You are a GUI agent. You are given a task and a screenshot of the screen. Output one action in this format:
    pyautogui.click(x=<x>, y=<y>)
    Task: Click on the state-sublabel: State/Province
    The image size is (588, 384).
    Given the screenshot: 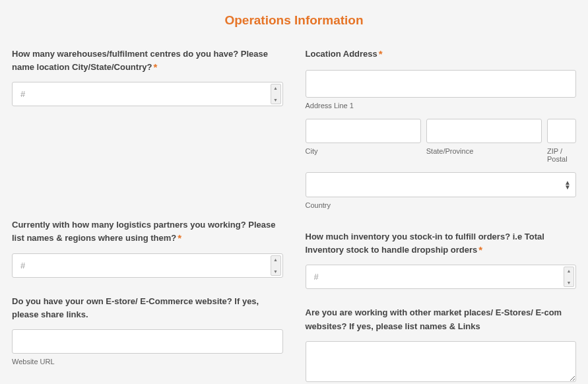 What is the action you would take?
    pyautogui.click(x=484, y=151)
    